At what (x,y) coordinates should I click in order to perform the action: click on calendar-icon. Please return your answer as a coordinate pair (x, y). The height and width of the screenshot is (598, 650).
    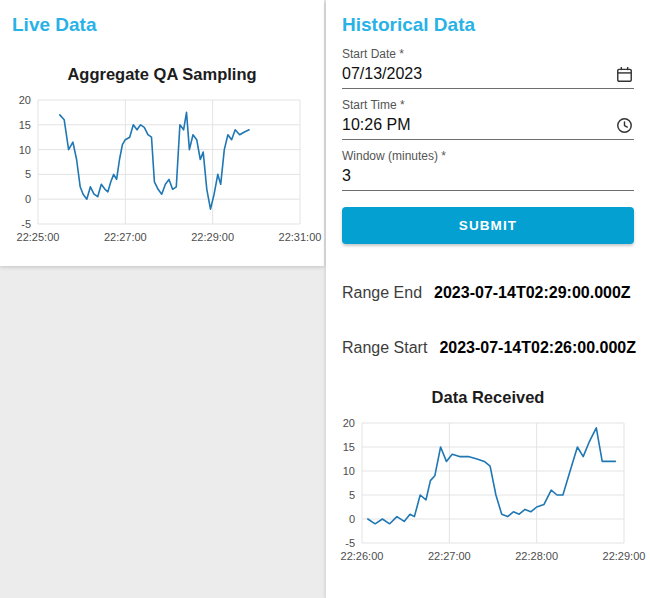
    Looking at the image, I should click on (624, 74).